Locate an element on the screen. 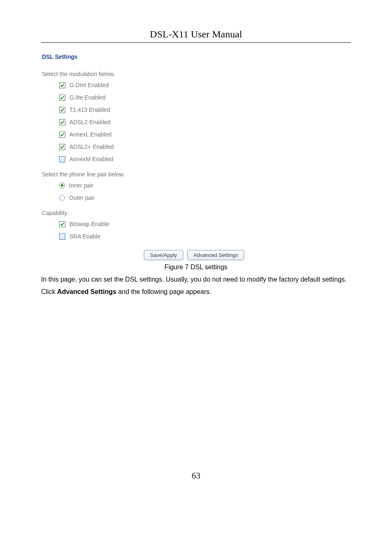 The width and height of the screenshot is (392, 555). modulation-label-annexl: AnnexL Enabled is located at coordinates (90, 134).